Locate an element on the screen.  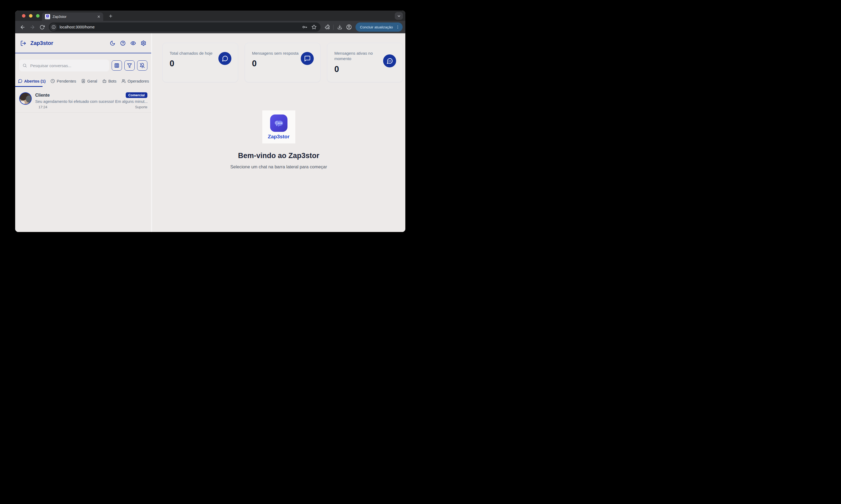
clock-icon is located at coordinates (53, 81).